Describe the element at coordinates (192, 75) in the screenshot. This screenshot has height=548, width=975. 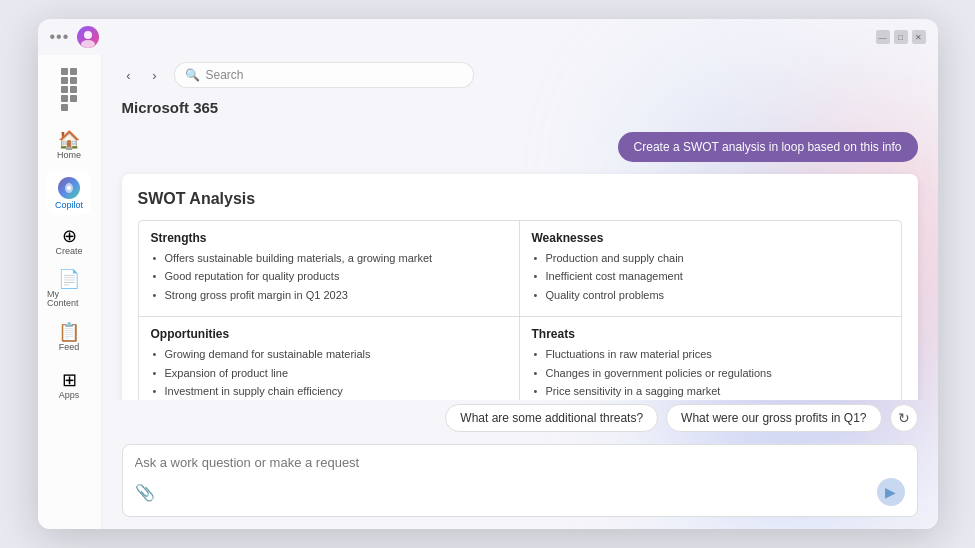
I see `search-icon: 🔍` at that location.